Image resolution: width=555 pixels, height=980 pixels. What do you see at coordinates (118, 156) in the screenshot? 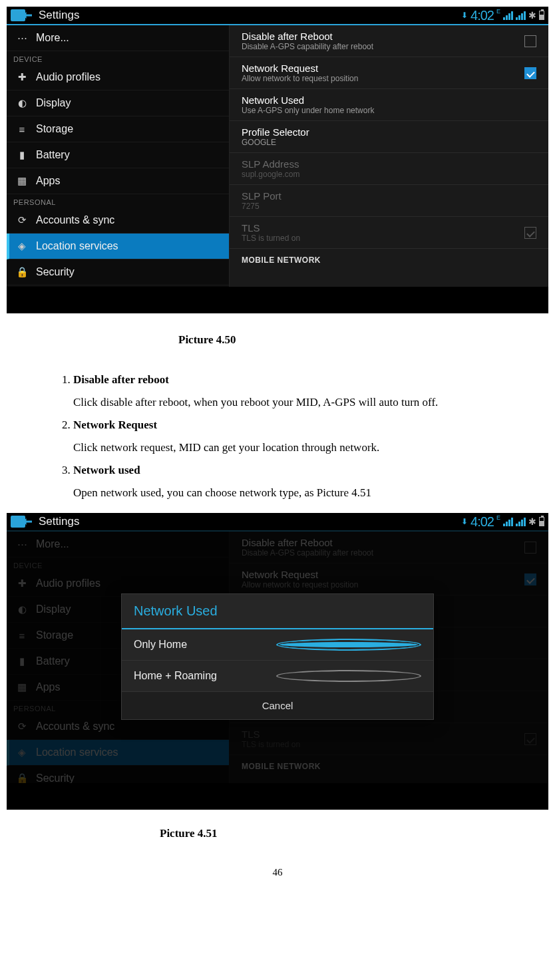
I see `settings-sidebar: ⋯ More... DEVICE ✚ Audio profiles ◐ Disp…` at bounding box center [118, 156].